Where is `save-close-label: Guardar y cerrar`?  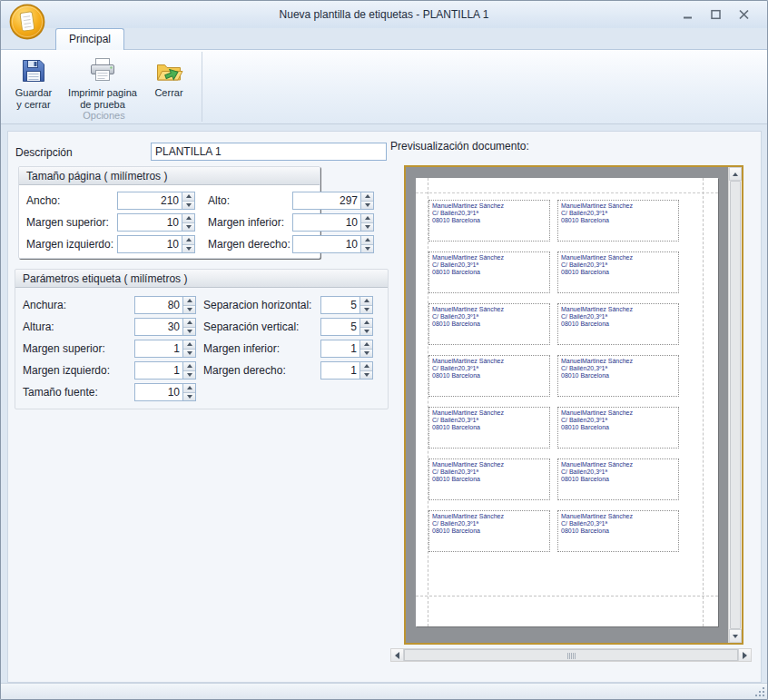
save-close-label: Guardar y cerrar is located at coordinates (34, 99).